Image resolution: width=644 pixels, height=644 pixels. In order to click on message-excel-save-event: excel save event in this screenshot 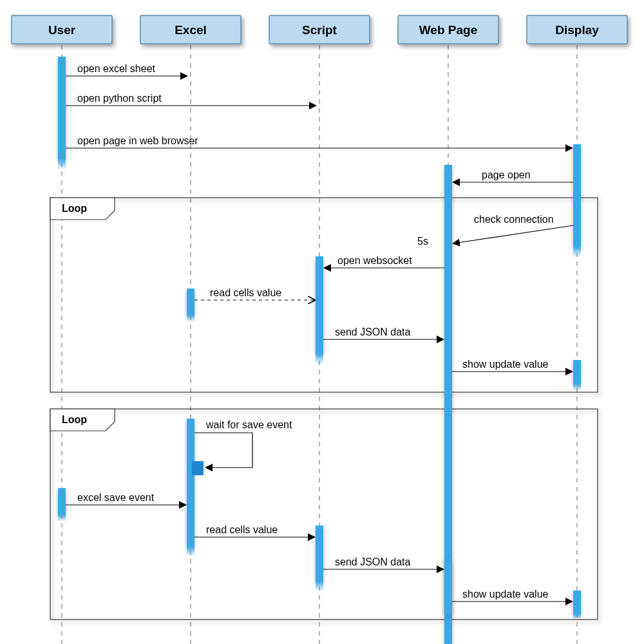, I will do `click(116, 497)`.